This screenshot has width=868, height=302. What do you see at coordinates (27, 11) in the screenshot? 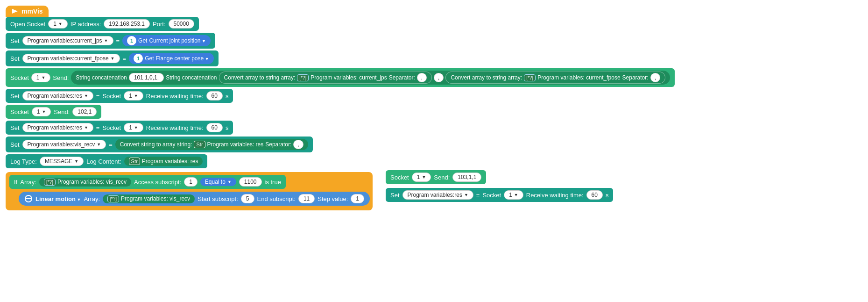
I see `mmvis-logo: mmVis` at bounding box center [27, 11].